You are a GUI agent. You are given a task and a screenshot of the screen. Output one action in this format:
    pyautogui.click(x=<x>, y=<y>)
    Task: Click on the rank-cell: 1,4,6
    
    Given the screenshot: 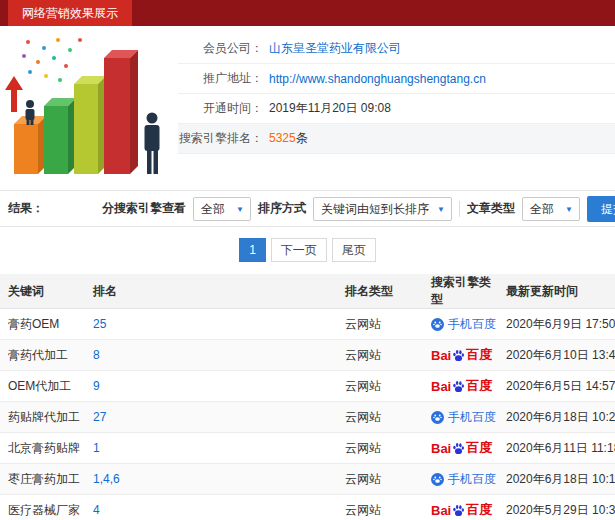 What is the action you would take?
    pyautogui.click(x=211, y=480)
    